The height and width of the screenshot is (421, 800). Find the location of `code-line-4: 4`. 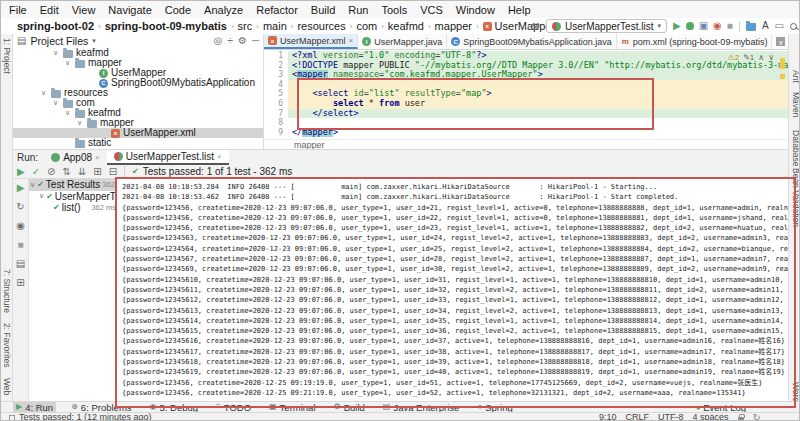

code-line-4: 4 is located at coordinates (526, 85).